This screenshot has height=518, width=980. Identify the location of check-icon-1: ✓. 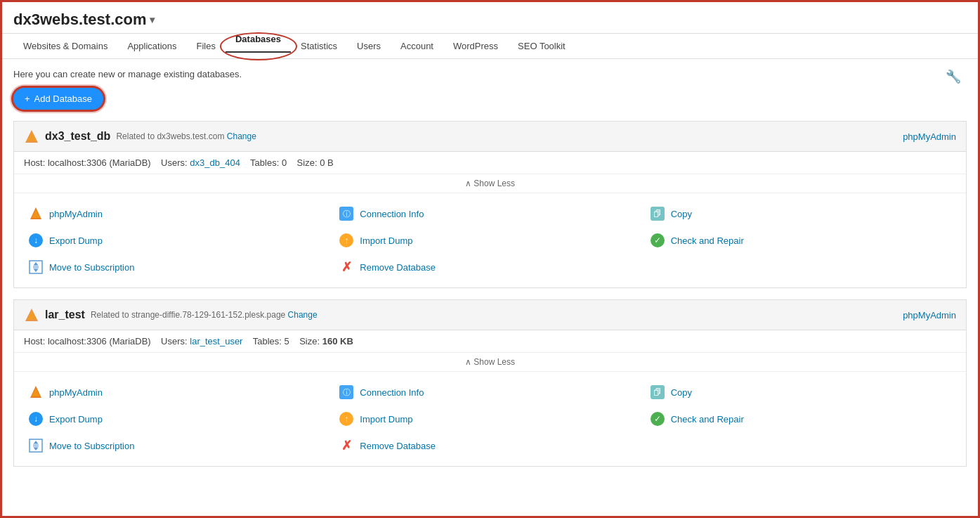
(658, 240).